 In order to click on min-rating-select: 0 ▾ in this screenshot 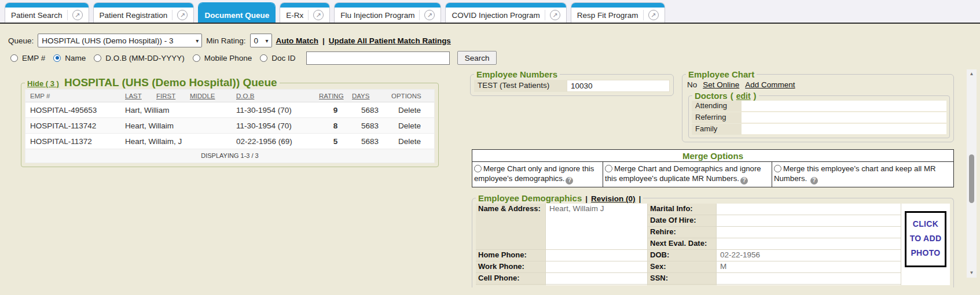, I will do `click(261, 40)`.